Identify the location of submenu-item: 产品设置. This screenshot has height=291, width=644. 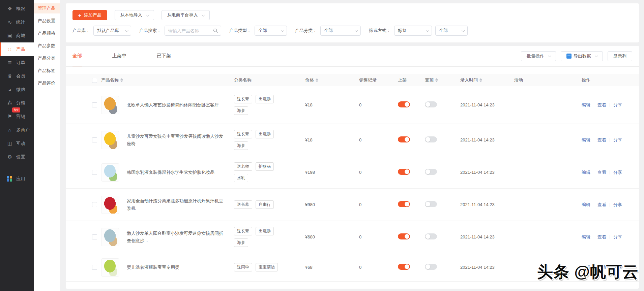
(47, 21).